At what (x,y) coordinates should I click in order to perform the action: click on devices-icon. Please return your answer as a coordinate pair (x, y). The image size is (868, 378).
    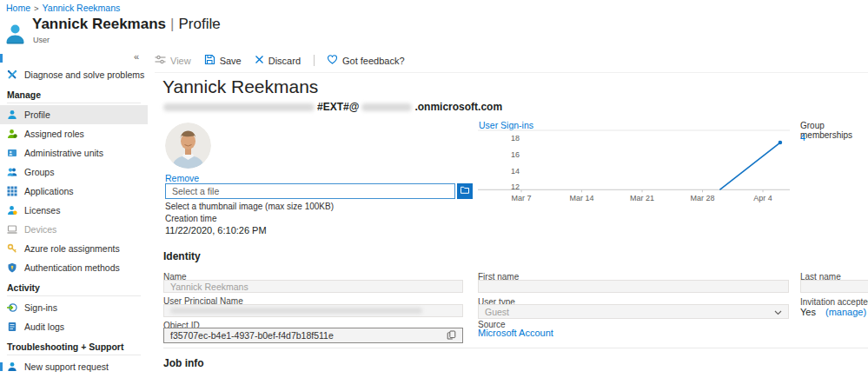
    Looking at the image, I should click on (12, 229).